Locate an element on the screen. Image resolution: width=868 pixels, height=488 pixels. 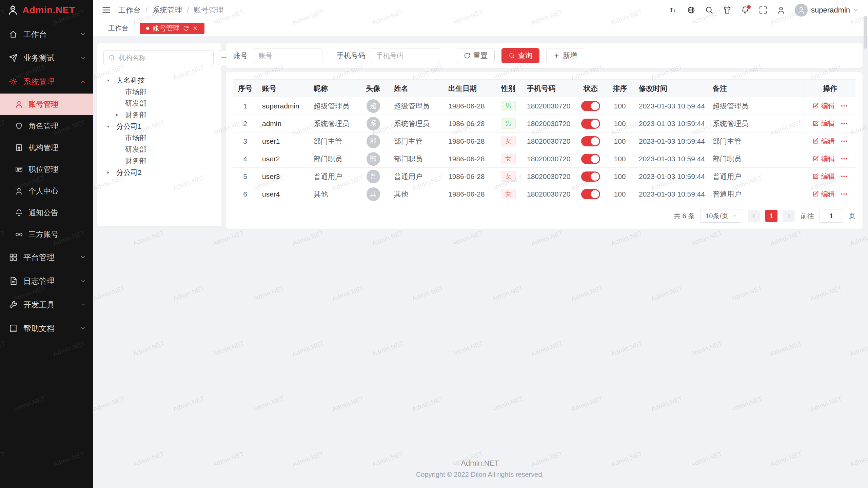
column-header: 备注 is located at coordinates (756, 88).